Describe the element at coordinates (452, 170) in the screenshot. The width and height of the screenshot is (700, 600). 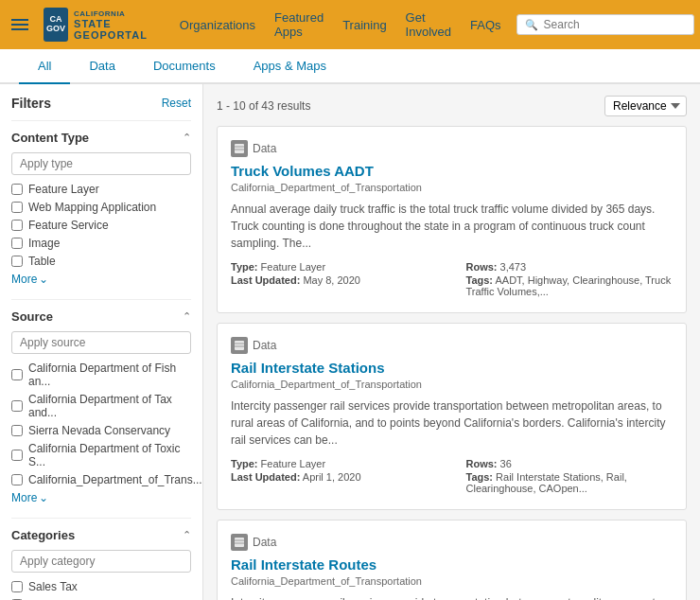
I see `card-title-0: Truck Volumes AADT` at that location.